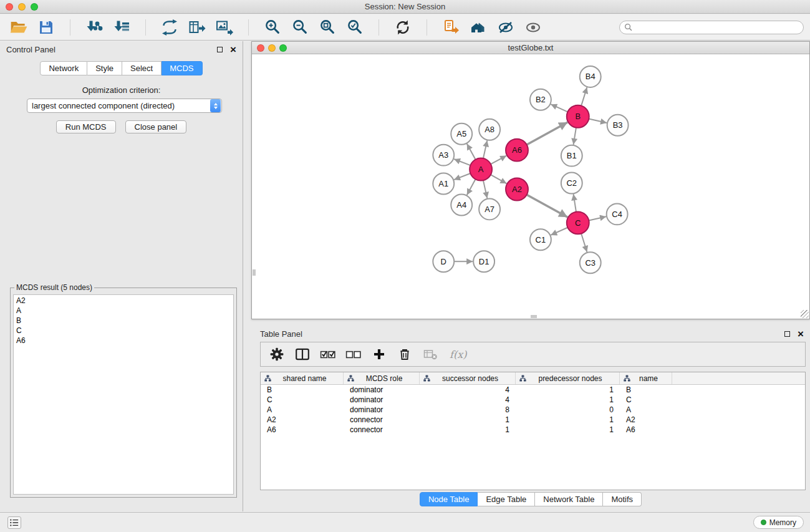  Describe the element at coordinates (468, 378) in the screenshot. I see `column-header: successor nodes` at that location.